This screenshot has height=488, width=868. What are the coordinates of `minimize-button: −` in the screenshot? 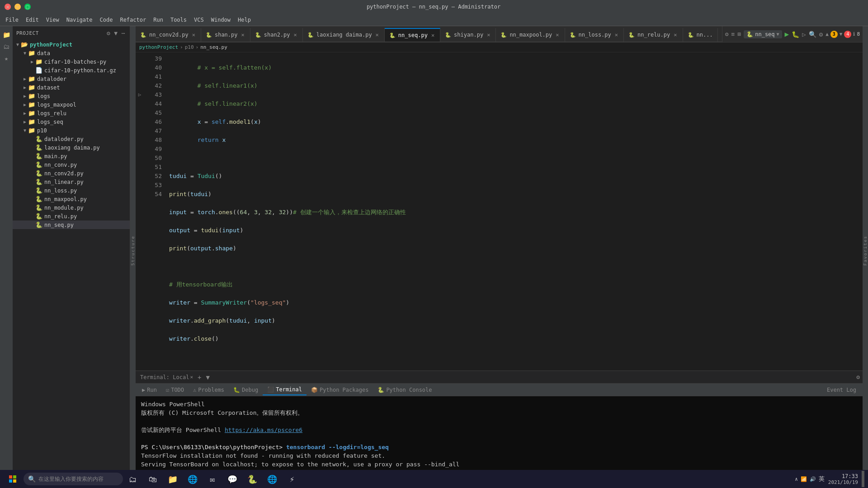 It's located at (18, 7).